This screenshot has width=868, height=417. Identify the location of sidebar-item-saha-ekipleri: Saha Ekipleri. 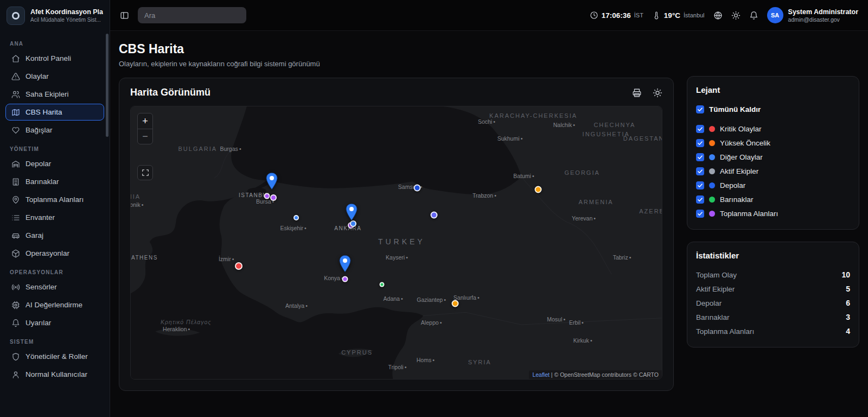
(55, 94).